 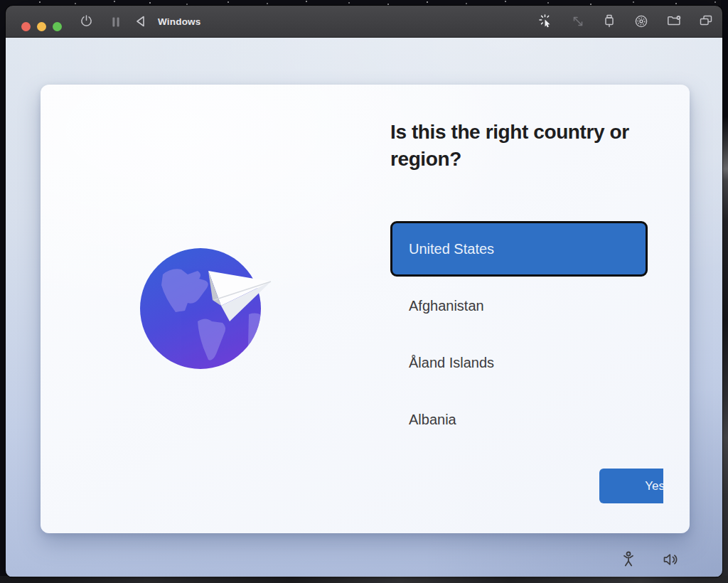 What do you see at coordinates (519, 419) in the screenshot?
I see `country-option-albania: Albania` at bounding box center [519, 419].